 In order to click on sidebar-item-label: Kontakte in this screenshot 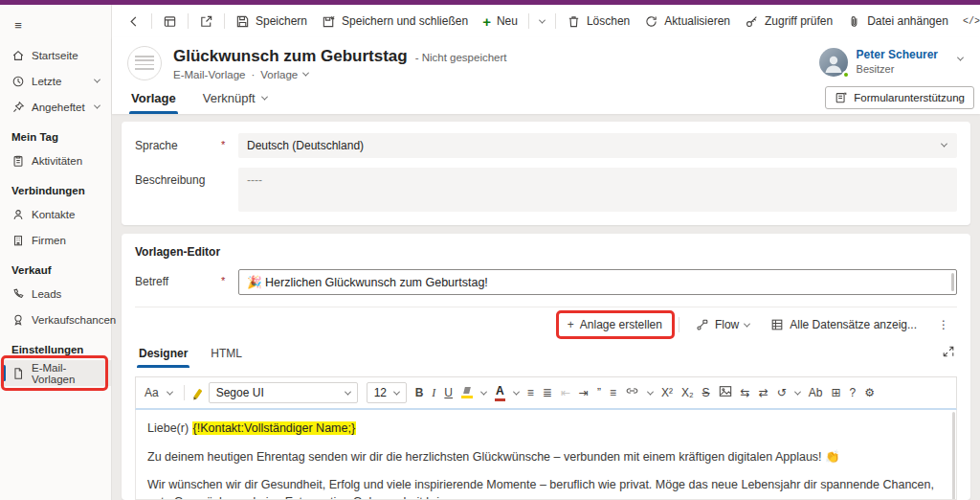, I will do `click(54, 215)`.